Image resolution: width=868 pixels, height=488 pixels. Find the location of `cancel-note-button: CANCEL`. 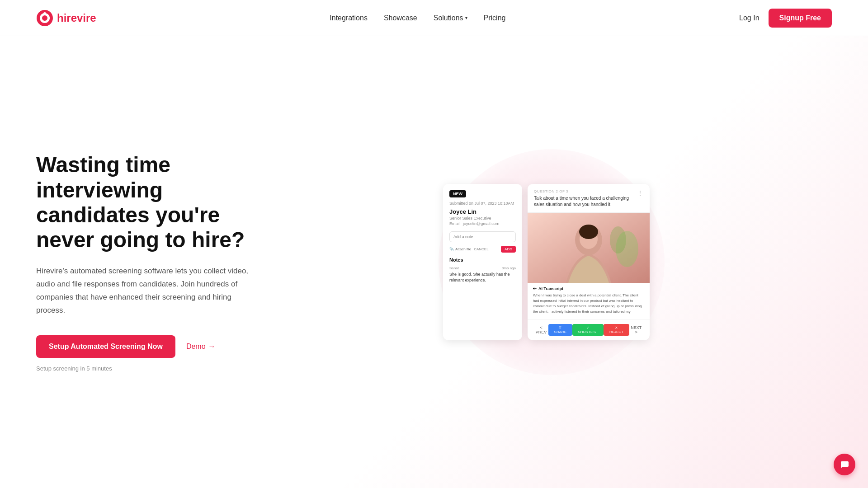

cancel-note-button: CANCEL is located at coordinates (481, 249).